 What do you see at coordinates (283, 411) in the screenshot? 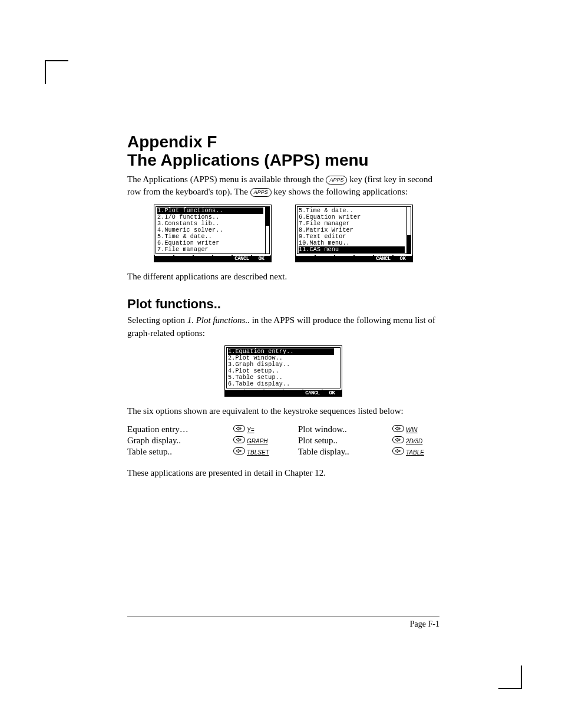
I see `equivalence-text: The six options shown are equivalent to …` at bounding box center [283, 411].